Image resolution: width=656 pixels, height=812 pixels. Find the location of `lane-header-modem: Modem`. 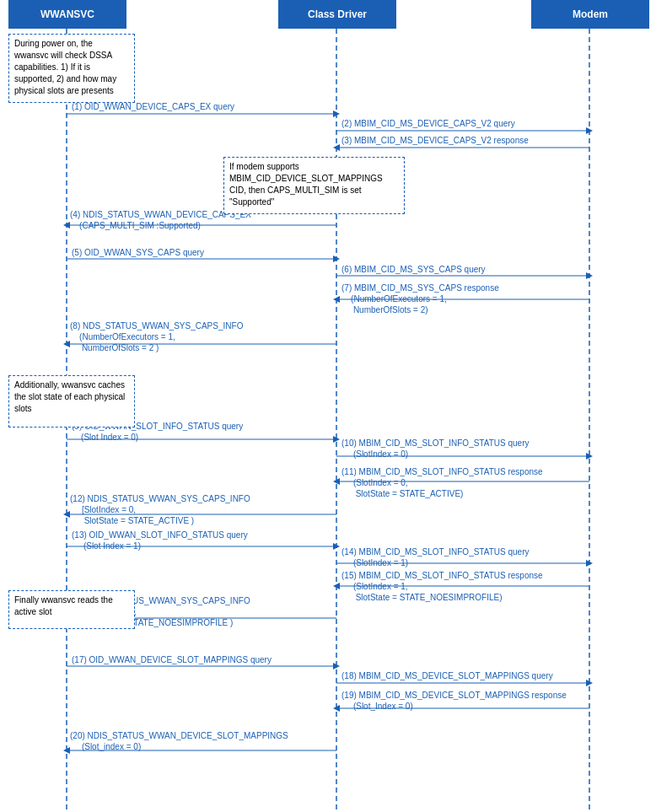

lane-header-modem: Modem is located at coordinates (590, 14).